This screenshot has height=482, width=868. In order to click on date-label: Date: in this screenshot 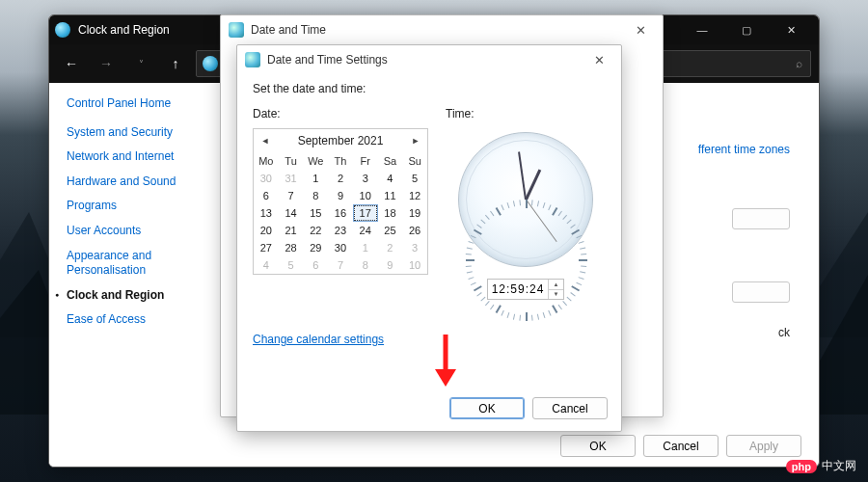, I will do `click(340, 114)`.